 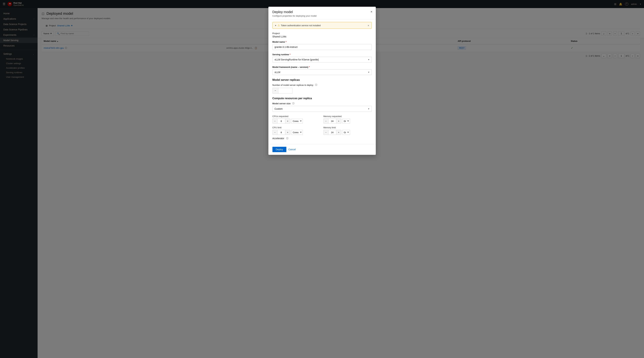 What do you see at coordinates (296, 116) in the screenshot?
I see `cpu-requested-label: CPUs requested` at bounding box center [296, 116].